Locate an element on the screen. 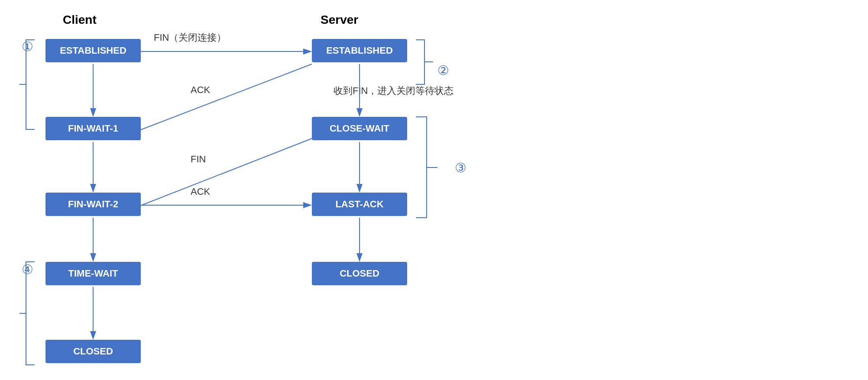 The width and height of the screenshot is (868, 380). annotation-3: ③ is located at coordinates (461, 168).